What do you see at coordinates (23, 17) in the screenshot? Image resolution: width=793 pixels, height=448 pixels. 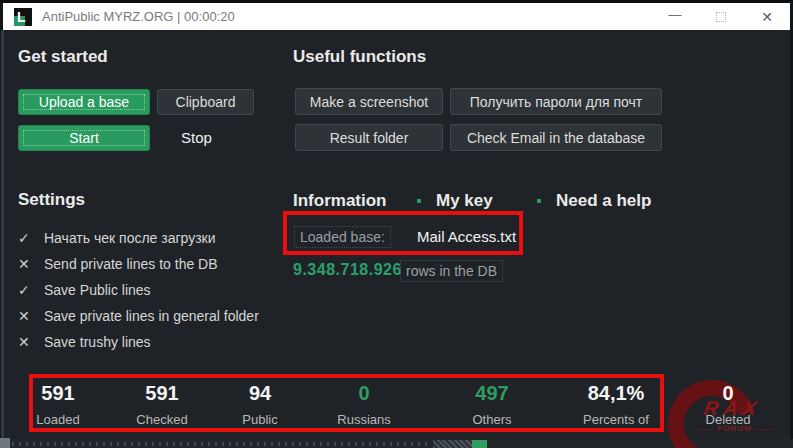 I see `app-logo-icon: L` at bounding box center [23, 17].